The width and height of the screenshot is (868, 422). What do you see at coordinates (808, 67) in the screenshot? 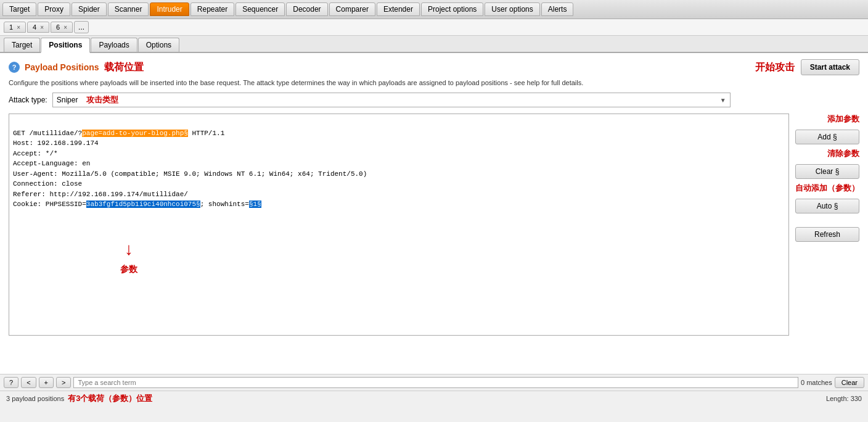
I see `start-attack-area: 开始攻击 Start attack` at bounding box center [808, 67].